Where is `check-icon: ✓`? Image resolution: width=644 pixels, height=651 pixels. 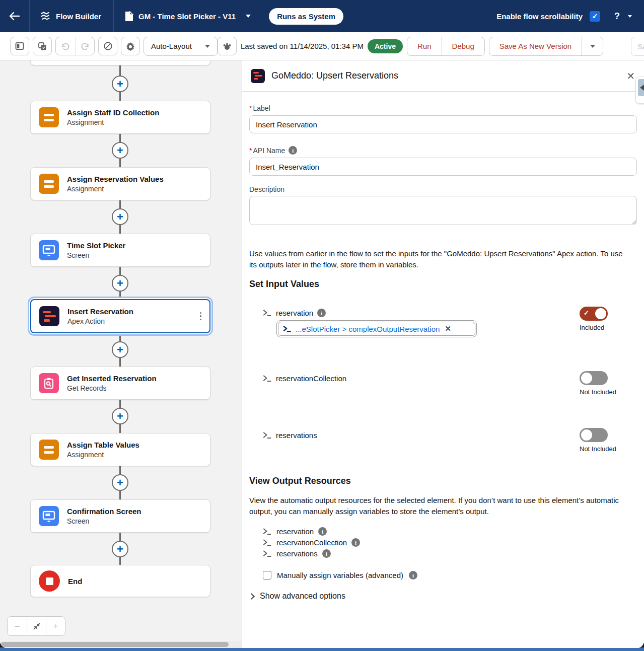 check-icon: ✓ is located at coordinates (586, 313).